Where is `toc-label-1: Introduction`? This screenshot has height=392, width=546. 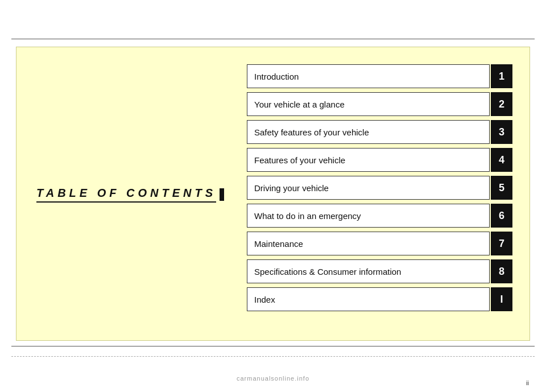 toc-label-1: Introduction is located at coordinates (369, 76).